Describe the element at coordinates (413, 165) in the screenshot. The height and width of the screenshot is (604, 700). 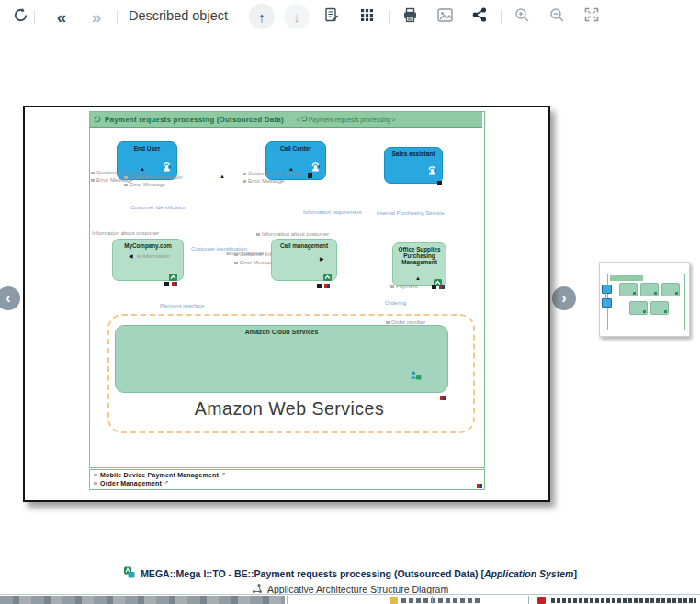
I see `actor-sales-assistant: Sales assistant` at that location.